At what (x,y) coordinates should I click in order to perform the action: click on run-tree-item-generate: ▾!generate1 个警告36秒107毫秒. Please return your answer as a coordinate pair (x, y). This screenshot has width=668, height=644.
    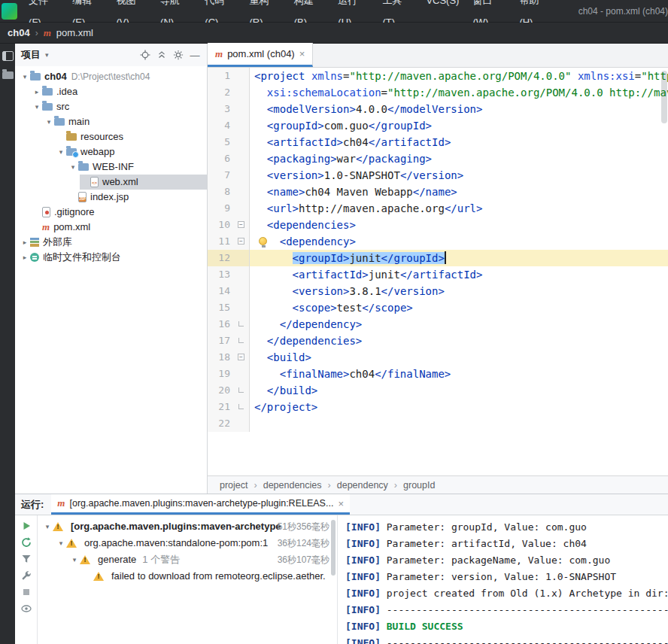
    Looking at the image, I should click on (187, 560).